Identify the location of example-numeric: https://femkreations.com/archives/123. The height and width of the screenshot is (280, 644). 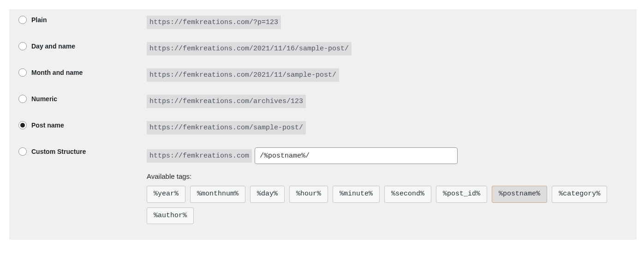
(226, 102).